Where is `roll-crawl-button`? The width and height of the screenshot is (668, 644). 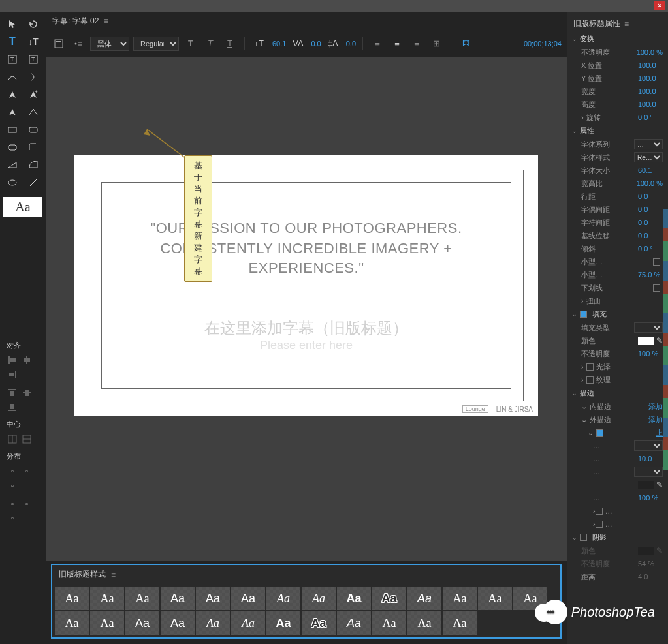
roll-crawl-button is located at coordinates (78, 44).